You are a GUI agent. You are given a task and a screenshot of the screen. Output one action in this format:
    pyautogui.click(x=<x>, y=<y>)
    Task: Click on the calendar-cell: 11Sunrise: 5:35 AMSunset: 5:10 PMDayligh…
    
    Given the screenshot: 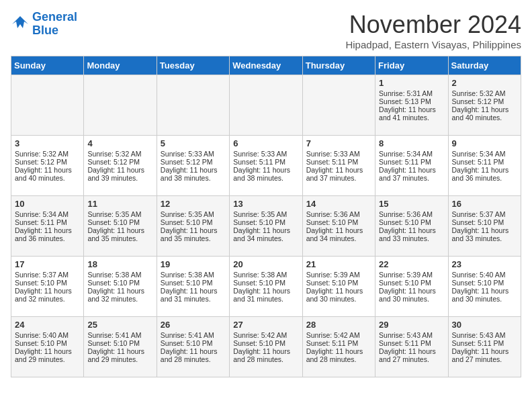 What is the action you would take?
    pyautogui.click(x=120, y=226)
    